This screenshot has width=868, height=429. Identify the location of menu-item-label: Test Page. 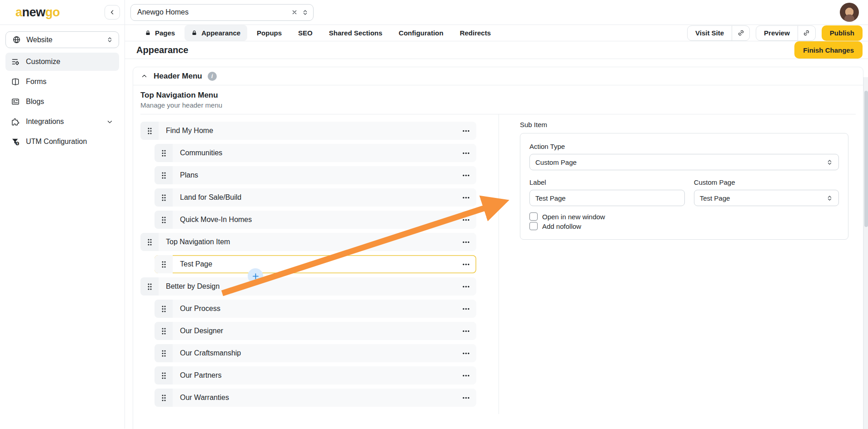
(314, 264).